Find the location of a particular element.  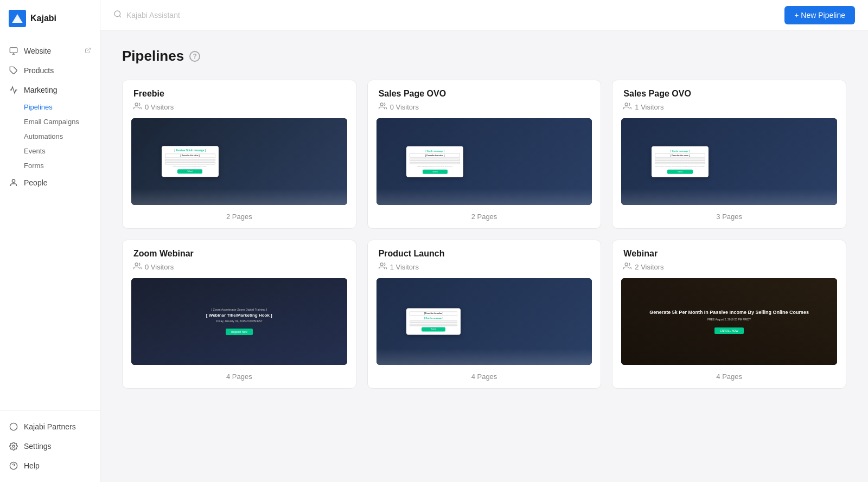

question-icon is located at coordinates (14, 466).